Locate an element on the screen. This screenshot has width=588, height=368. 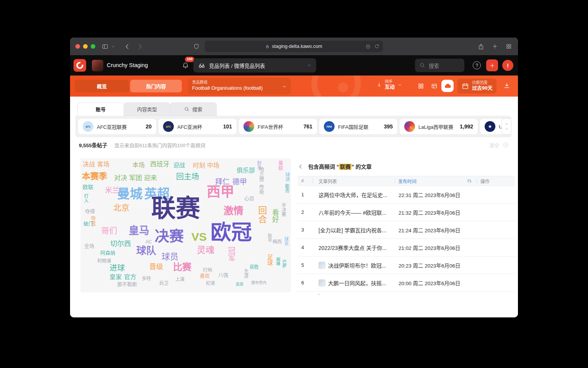
wordcloud-word: 决战 is located at coordinates (89, 164).